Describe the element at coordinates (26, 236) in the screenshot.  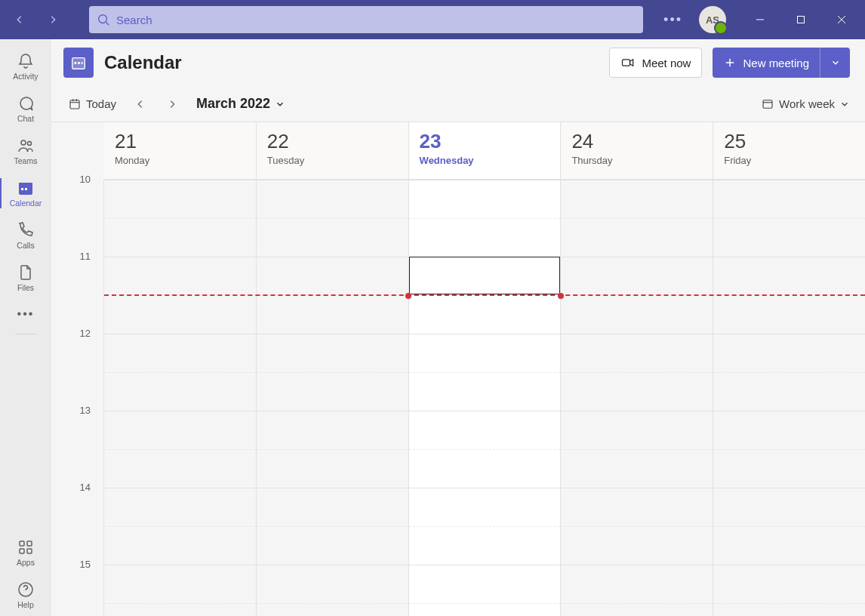
I see `rail-item-calls: Calls` at that location.